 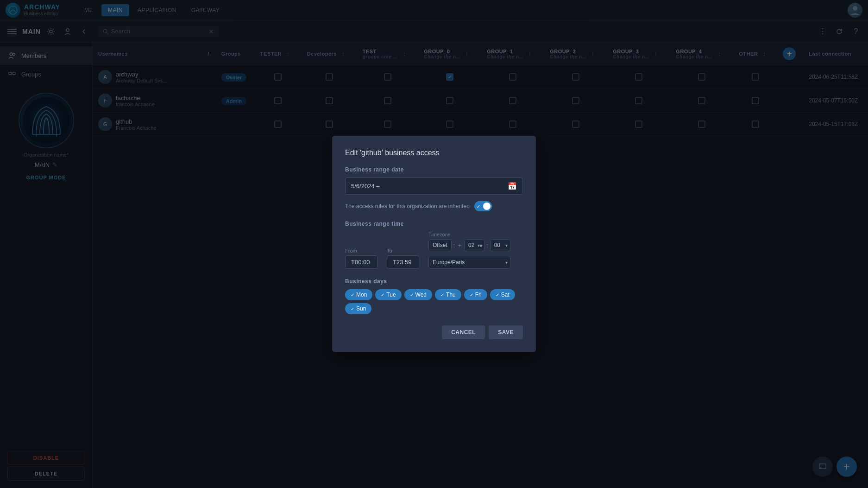 I want to click on day-chip-mon: ✓ Mon, so click(x=359, y=295).